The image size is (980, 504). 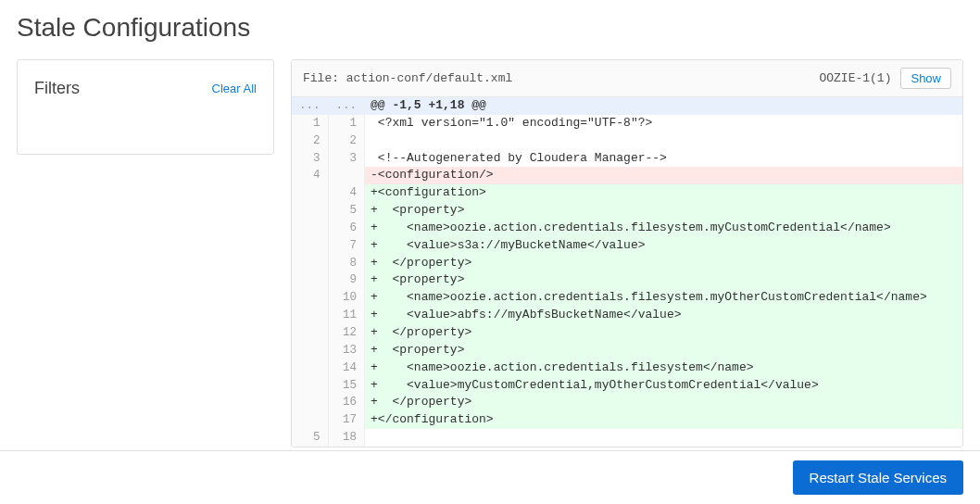 What do you see at coordinates (878, 478) in the screenshot?
I see `restart-stale-services-button: Restart Stale Services` at bounding box center [878, 478].